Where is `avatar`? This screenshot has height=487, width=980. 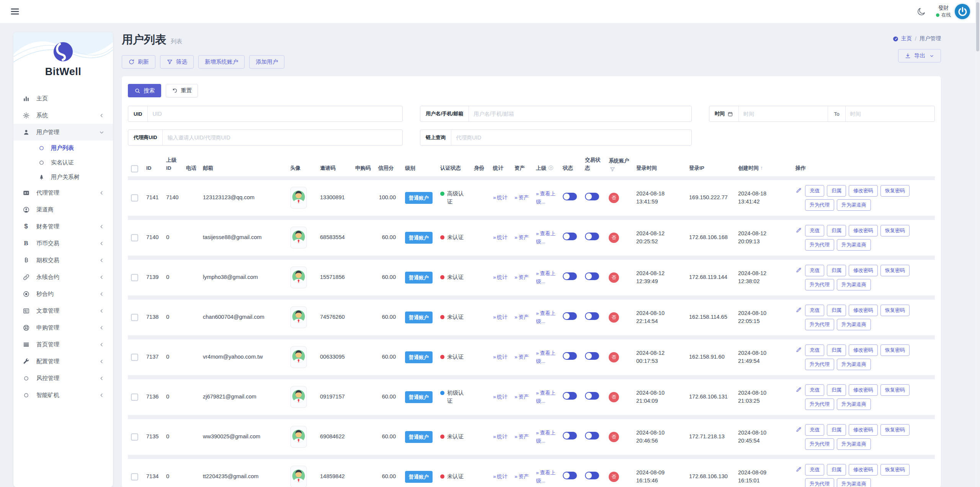 avatar is located at coordinates (962, 11).